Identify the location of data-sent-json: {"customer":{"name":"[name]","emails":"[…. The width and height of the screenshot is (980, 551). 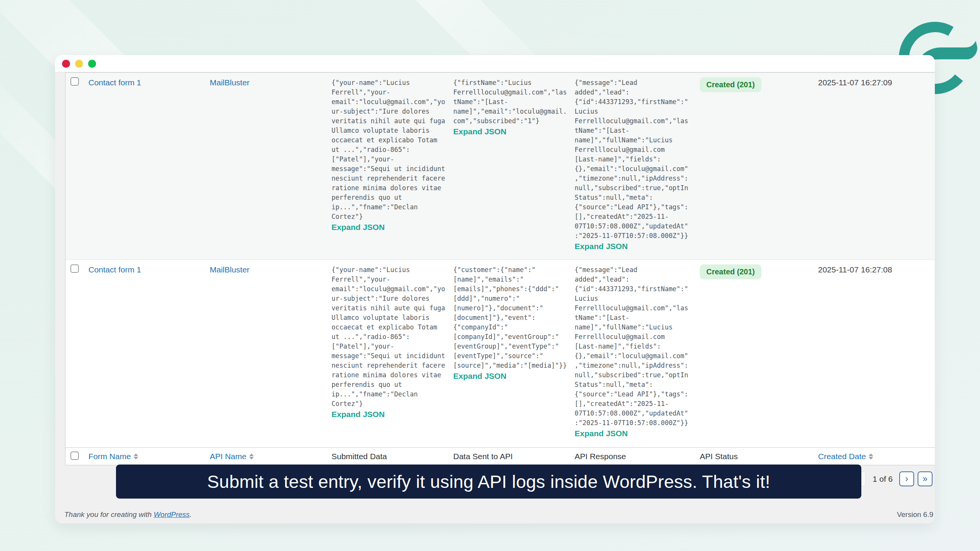
(512, 318).